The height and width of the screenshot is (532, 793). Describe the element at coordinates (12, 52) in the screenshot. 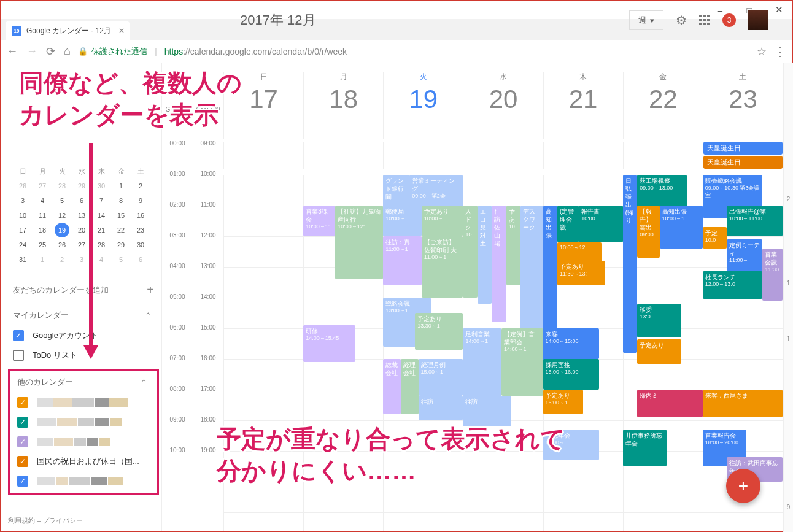

I see `back-icon: ←` at that location.